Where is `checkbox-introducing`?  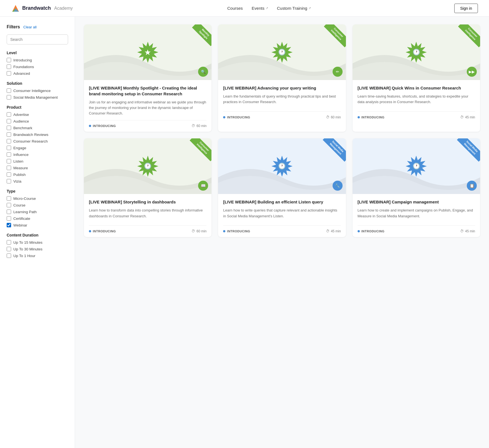
checkbox-introducing is located at coordinates (9, 60).